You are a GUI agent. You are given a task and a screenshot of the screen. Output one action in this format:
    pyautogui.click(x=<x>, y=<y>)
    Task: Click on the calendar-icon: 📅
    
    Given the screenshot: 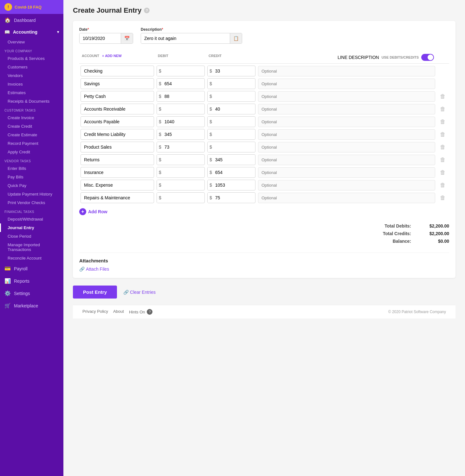 What is the action you would take?
    pyautogui.click(x=127, y=38)
    